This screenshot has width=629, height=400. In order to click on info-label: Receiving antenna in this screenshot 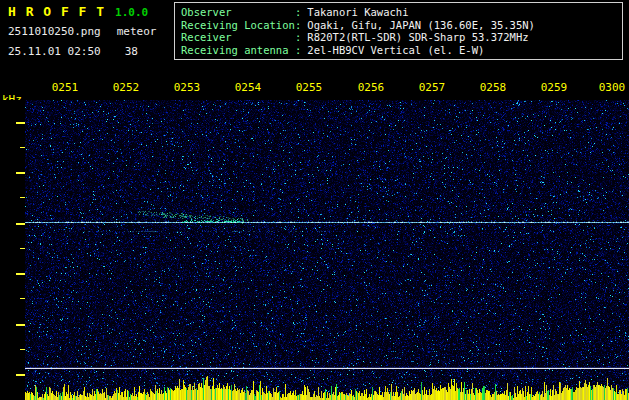, I will do `click(238, 50)`.